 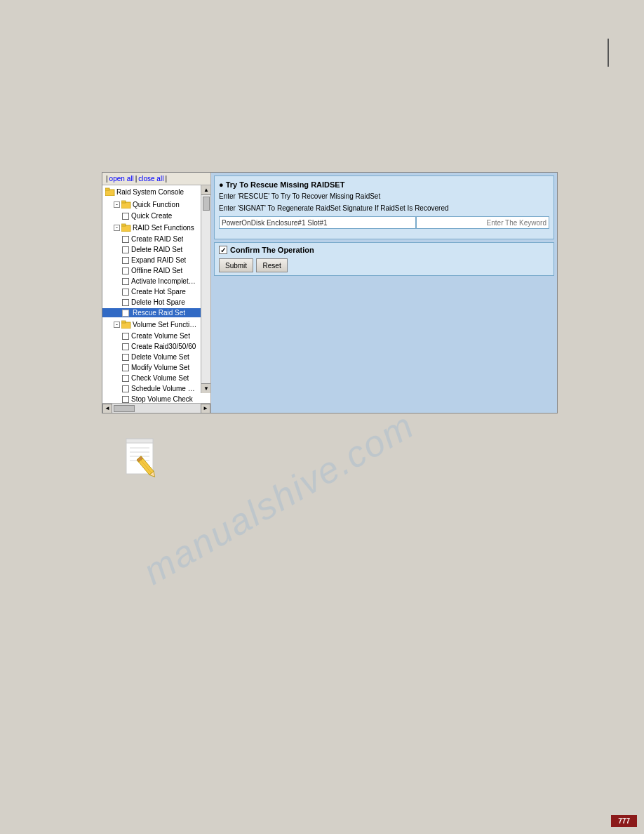 What do you see at coordinates (152, 302) in the screenshot?
I see `tree-item-delete-hot-spare: Delete Hot Spare` at bounding box center [152, 302].